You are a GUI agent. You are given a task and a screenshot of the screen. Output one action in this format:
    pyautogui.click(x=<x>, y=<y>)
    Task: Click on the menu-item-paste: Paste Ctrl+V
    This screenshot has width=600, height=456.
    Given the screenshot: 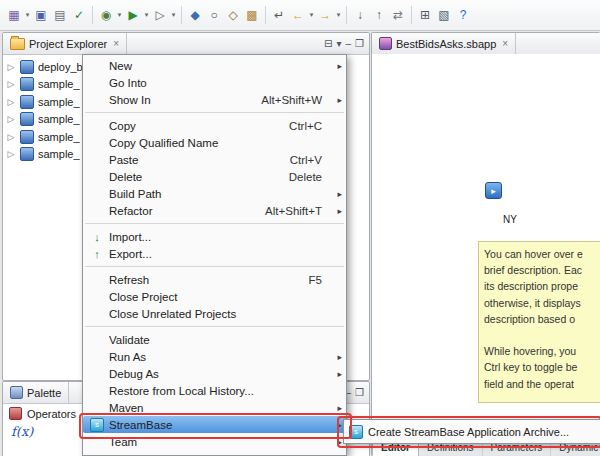 What is the action you would take?
    pyautogui.click(x=214, y=160)
    